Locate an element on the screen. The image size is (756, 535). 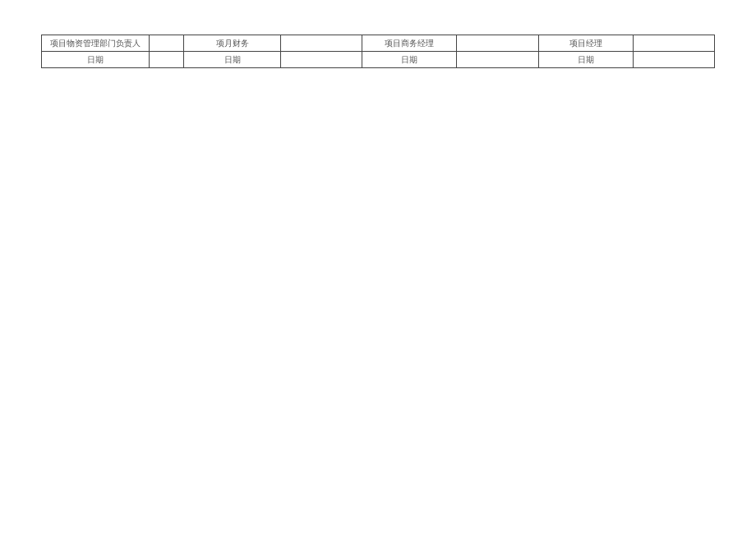
label-project-manager: 项目经理 is located at coordinates (585, 44).